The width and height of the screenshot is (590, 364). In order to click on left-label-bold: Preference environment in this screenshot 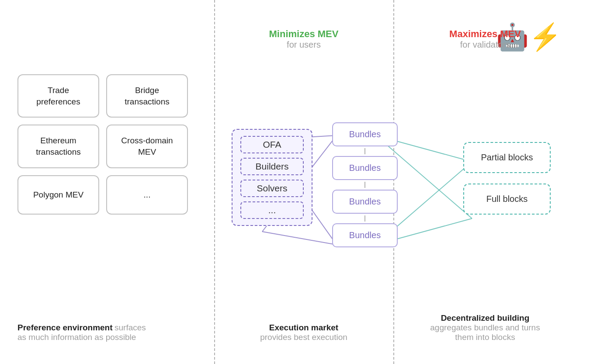, I will do `click(65, 328)`.